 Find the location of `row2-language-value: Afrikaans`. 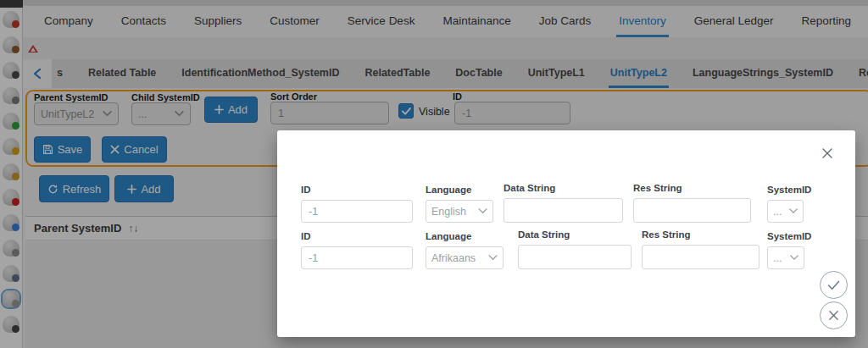

row2-language-value: Afrikaans is located at coordinates (453, 258).